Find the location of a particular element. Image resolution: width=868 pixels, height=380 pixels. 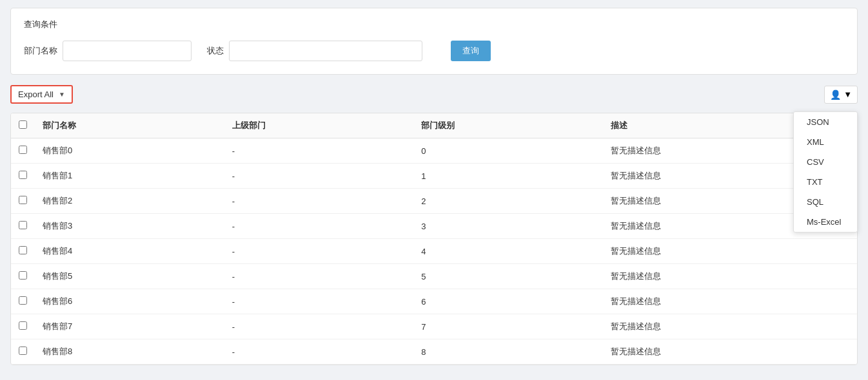

table-row: 销售部2 - 2 暂无描述信息 is located at coordinates (434, 201).